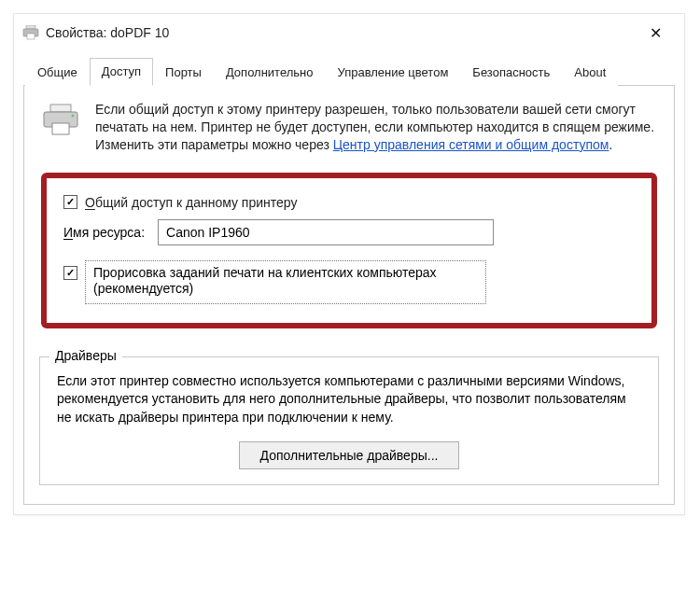 This screenshot has height=614, width=700. I want to click on share-name-input, so click(326, 232).